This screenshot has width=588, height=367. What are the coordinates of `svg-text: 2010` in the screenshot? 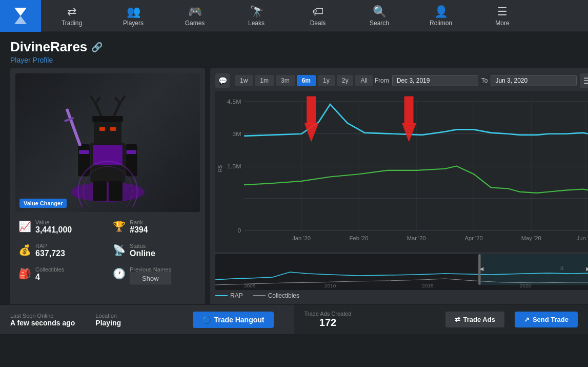 It's located at (330, 286).